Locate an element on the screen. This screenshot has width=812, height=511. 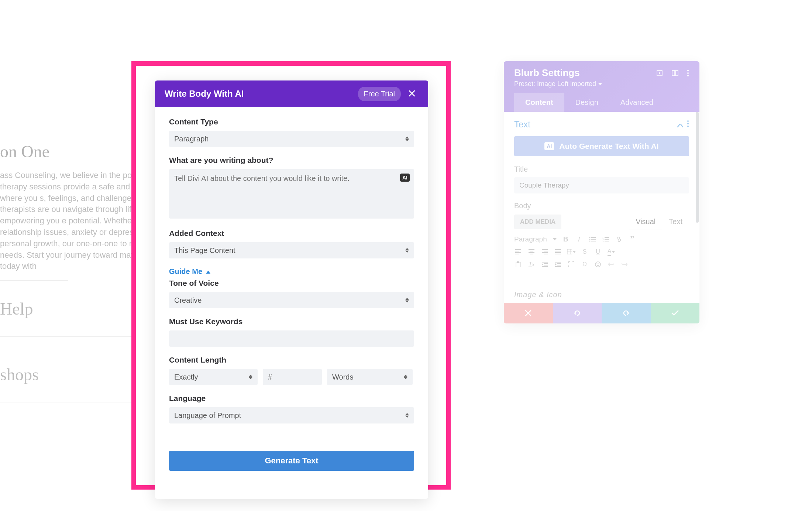
length-mode-value: Exactly is located at coordinates (186, 377).